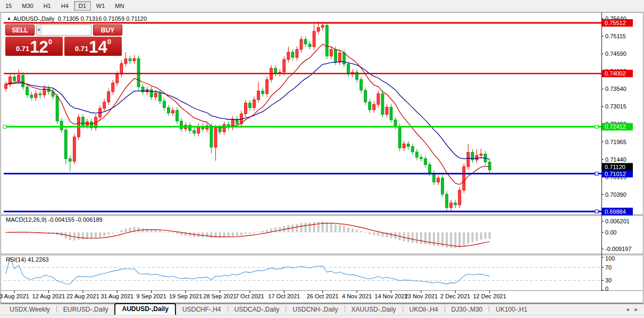 This screenshot has height=318, width=644. What do you see at coordinates (357, 296) in the screenshot?
I see `svg-text: 4 Nov 2021` at bounding box center [357, 296].